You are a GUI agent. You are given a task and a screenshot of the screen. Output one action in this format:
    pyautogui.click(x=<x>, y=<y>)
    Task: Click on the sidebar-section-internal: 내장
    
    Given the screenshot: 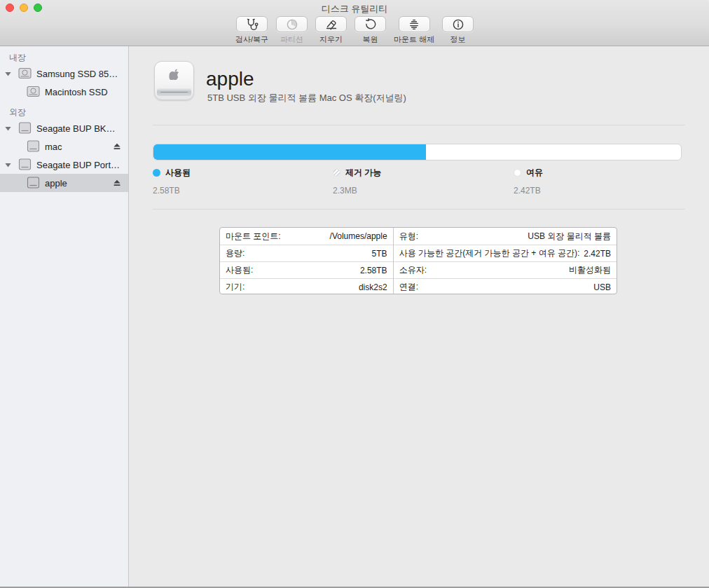 What is the action you would take?
    pyautogui.click(x=64, y=57)
    